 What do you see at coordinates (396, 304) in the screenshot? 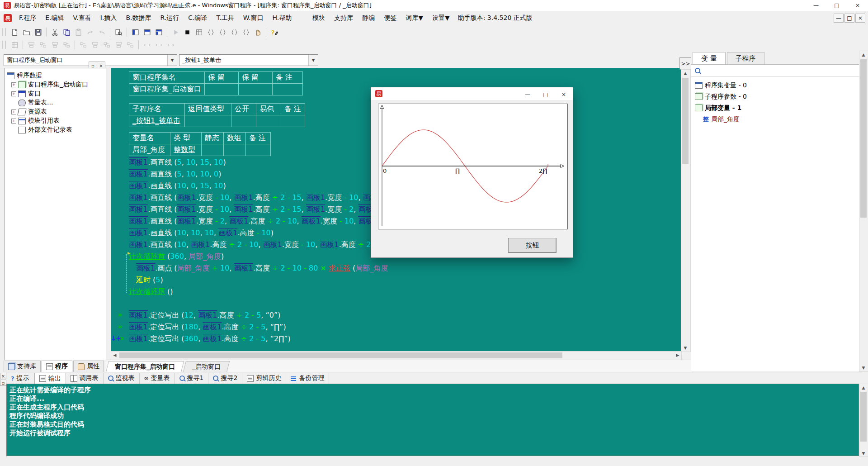
I see `code-line` at bounding box center [396, 304].